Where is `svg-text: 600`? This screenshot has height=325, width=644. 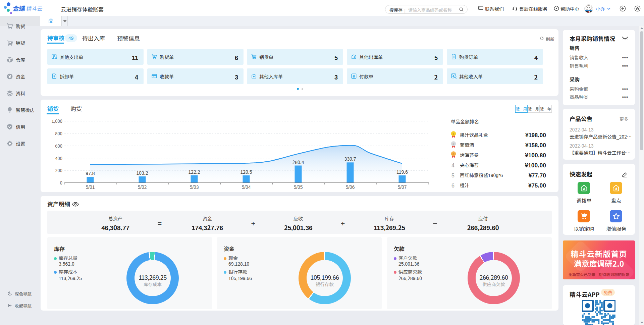 svg-text: 600 is located at coordinates (59, 146).